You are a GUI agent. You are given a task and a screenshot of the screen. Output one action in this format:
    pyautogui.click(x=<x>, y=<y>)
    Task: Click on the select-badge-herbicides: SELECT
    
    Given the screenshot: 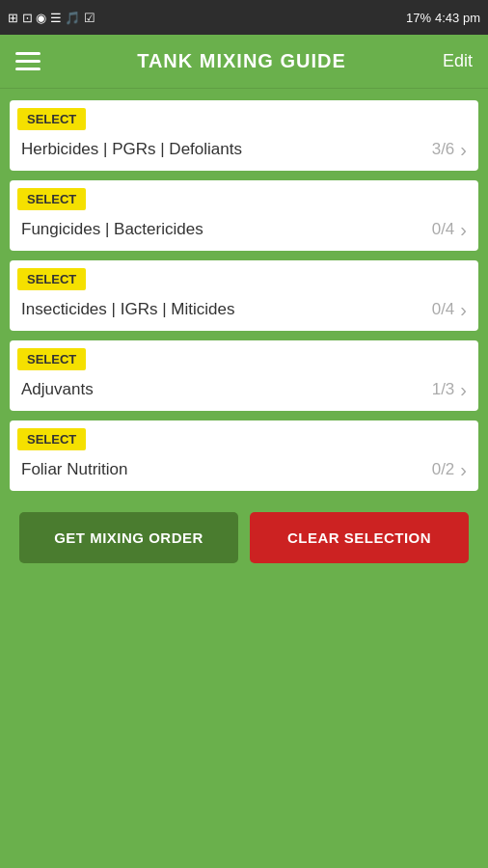 What is the action you would take?
    pyautogui.click(x=52, y=120)
    